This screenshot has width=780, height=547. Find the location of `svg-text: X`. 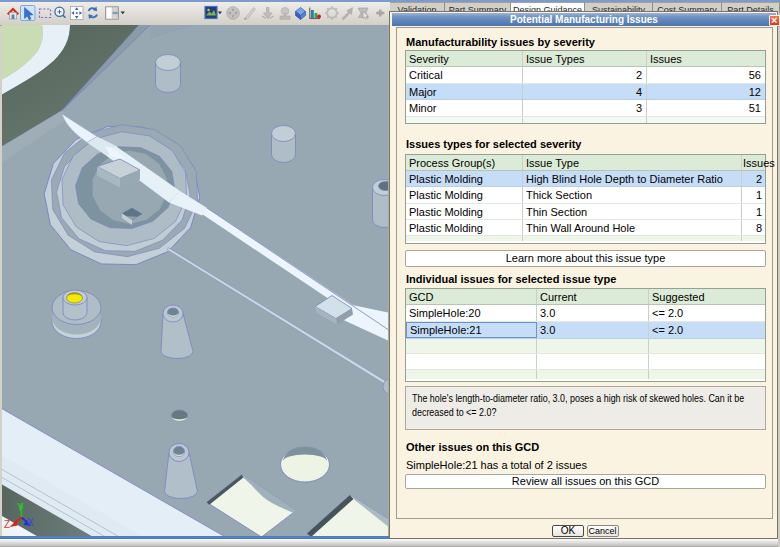

svg-text: X is located at coordinates (30, 522).